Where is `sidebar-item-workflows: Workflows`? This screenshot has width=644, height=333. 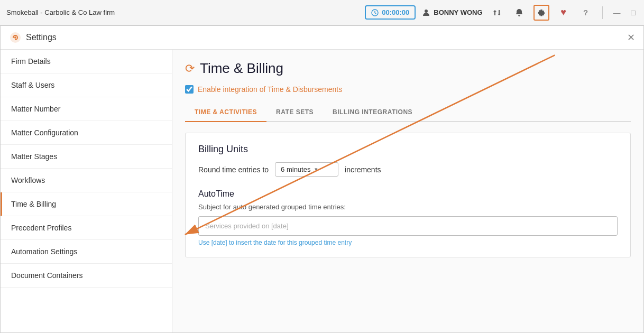
sidebar-item-workflows: Workflows is located at coordinates (86, 181).